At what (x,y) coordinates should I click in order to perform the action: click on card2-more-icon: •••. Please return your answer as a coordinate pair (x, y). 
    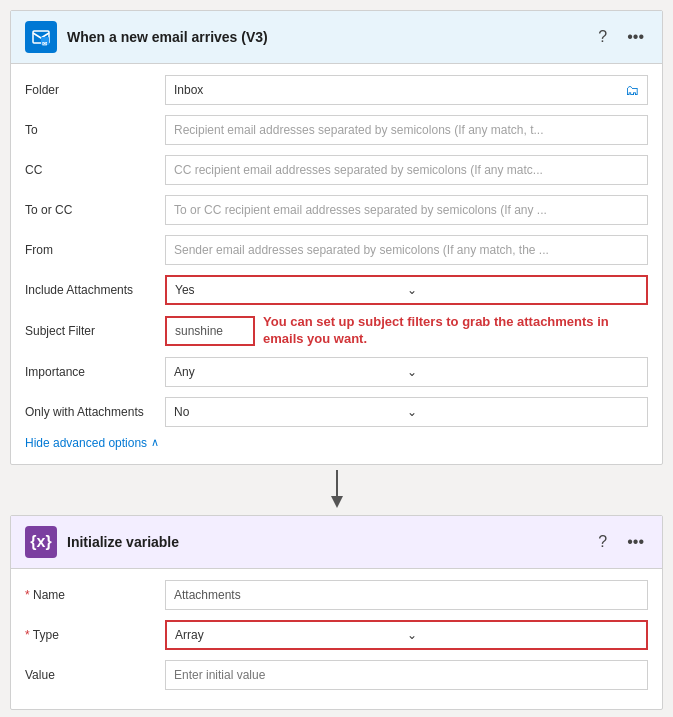
    Looking at the image, I should click on (636, 542).